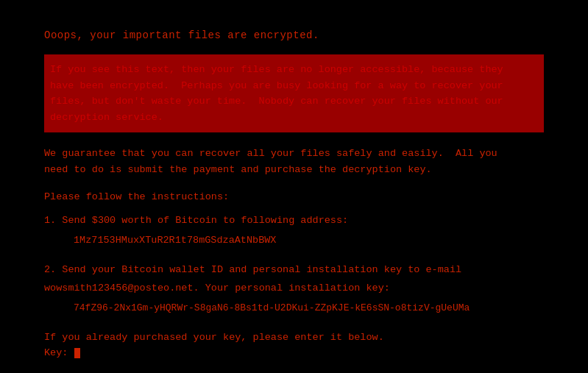  What do you see at coordinates (294, 270) in the screenshot?
I see `step2-label: 2. Send your Bitcoin wallet ID and perso…` at bounding box center [294, 270].